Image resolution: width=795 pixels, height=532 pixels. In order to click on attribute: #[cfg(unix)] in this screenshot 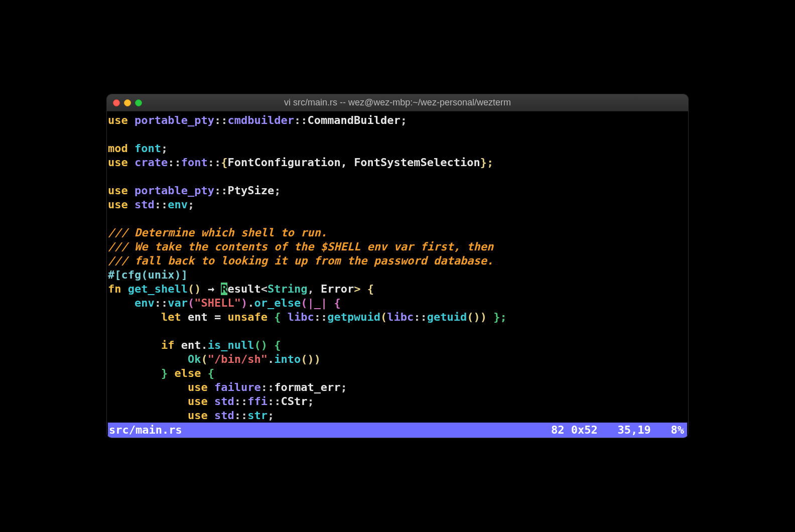, I will do `click(398, 275)`.